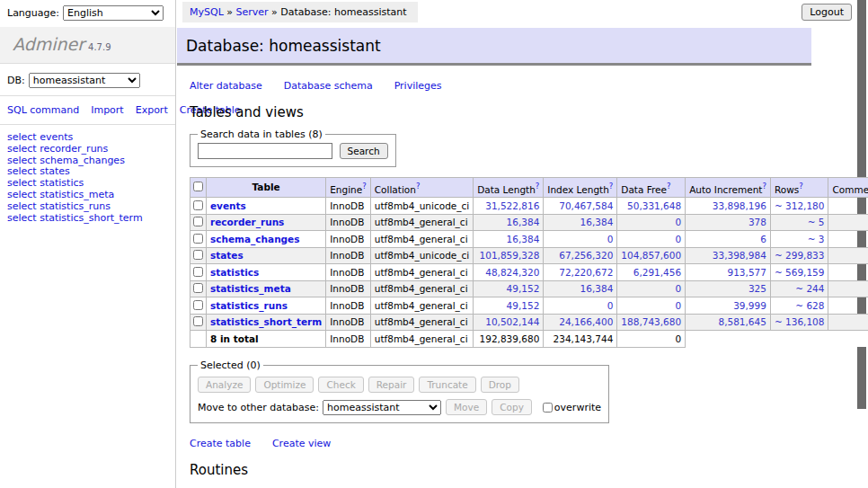  What do you see at coordinates (651, 255) in the screenshot?
I see `data-free-cell: 104,857,600` at bounding box center [651, 255].